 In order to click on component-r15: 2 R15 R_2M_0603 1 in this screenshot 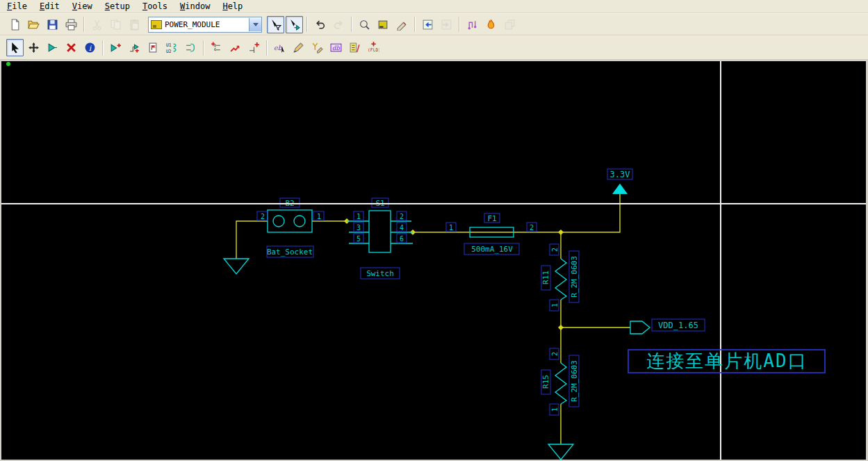, I will do `click(560, 382)`.